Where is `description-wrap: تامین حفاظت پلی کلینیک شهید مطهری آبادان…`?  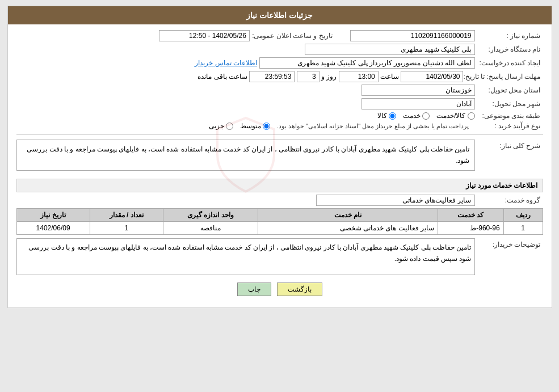 description-wrap: تامین حفاظت پلی کلینیک شهید مطهری آبادان… is located at coordinates (246, 157).